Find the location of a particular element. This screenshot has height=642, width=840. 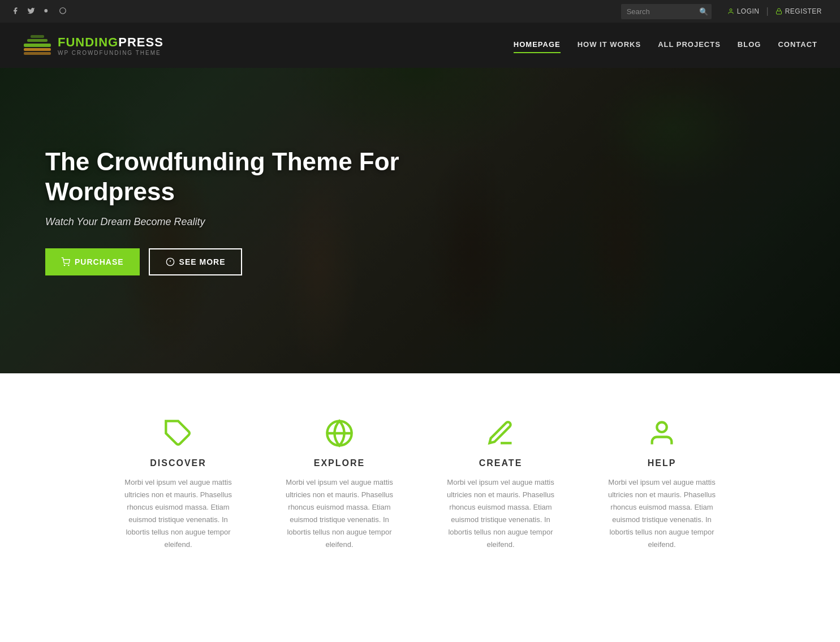

login-link: LOGIN is located at coordinates (743, 11).